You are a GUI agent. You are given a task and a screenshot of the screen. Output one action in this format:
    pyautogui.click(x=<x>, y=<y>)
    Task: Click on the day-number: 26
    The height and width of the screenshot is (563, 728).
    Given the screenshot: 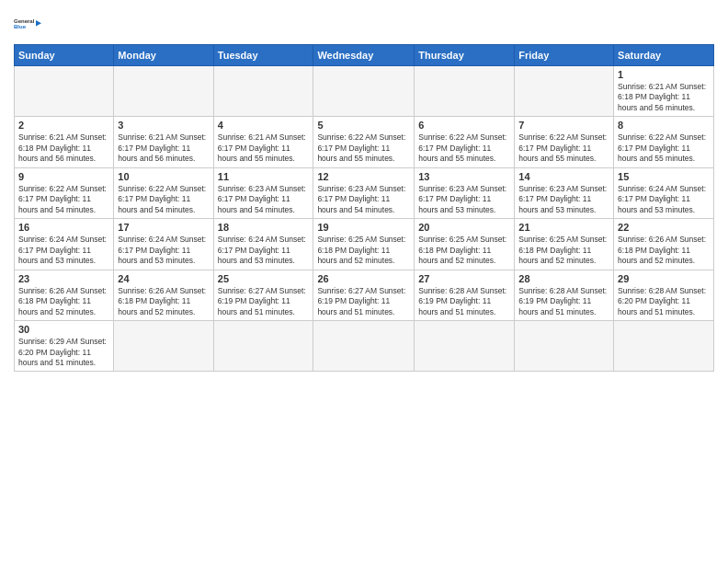 What is the action you would take?
    pyautogui.click(x=364, y=279)
    